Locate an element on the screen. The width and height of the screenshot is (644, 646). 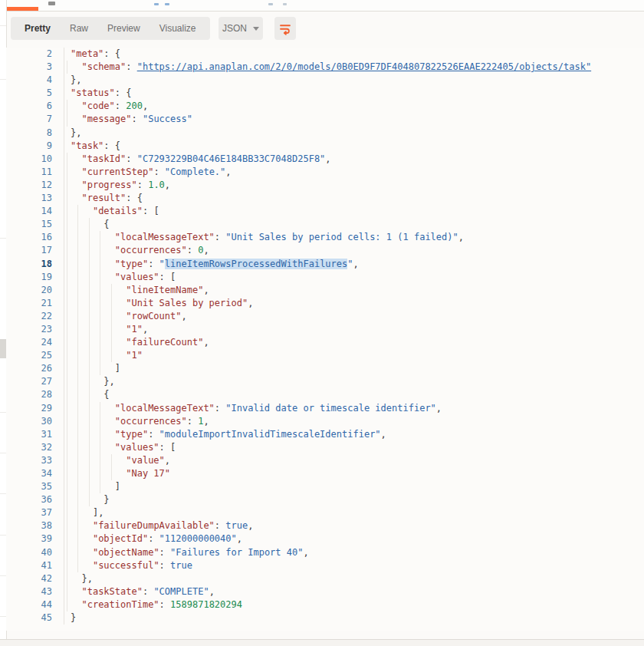
code-line: 18 "type": "lineItemRowsProcessedWithFai… is located at coordinates (325, 264).